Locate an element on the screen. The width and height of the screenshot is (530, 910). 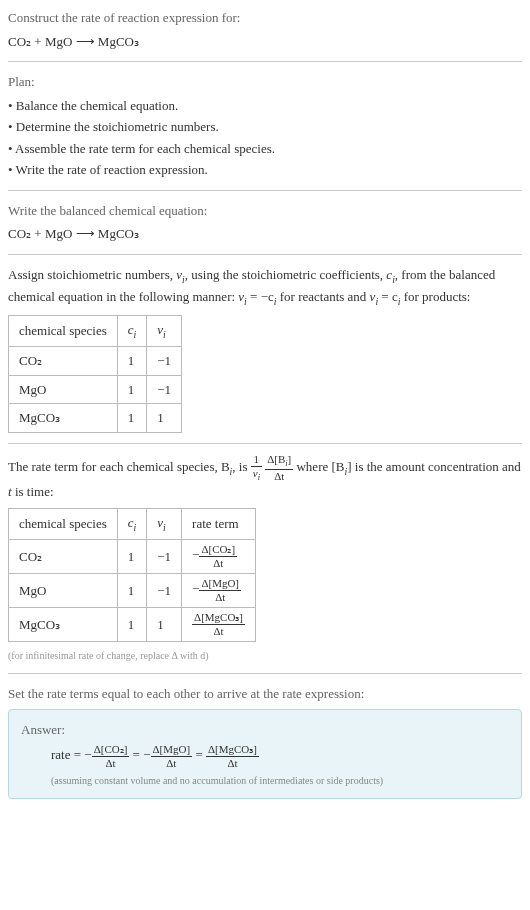
text: = c is located at coordinates (388, 296).